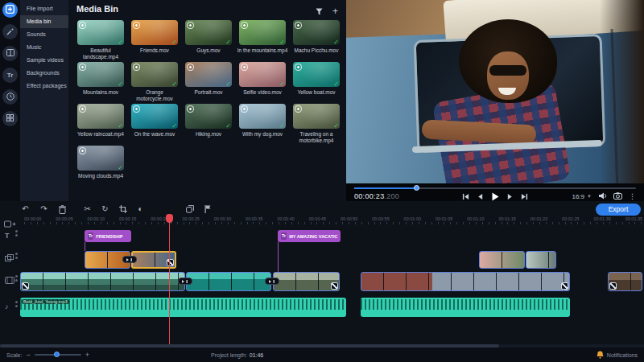 This screenshot has height=362, width=644. What do you see at coordinates (618, 196) in the screenshot?
I see `snapshot-button` at bounding box center [618, 196].